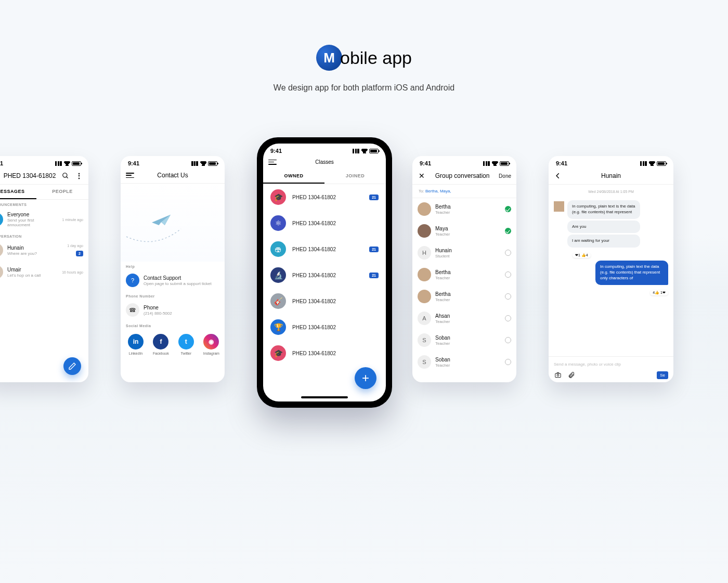  I want to click on reaction-badge: ❤1 👍4, so click(581, 255).